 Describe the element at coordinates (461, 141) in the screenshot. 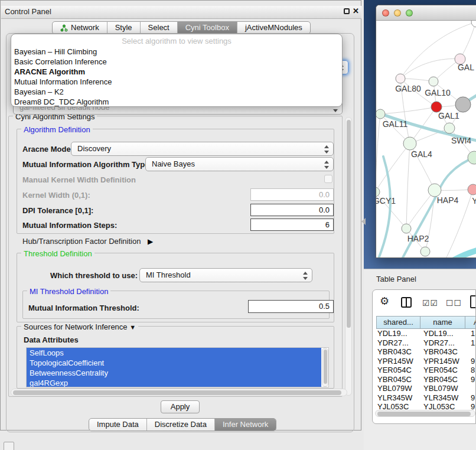

I see `node-label: SWI4` at that location.